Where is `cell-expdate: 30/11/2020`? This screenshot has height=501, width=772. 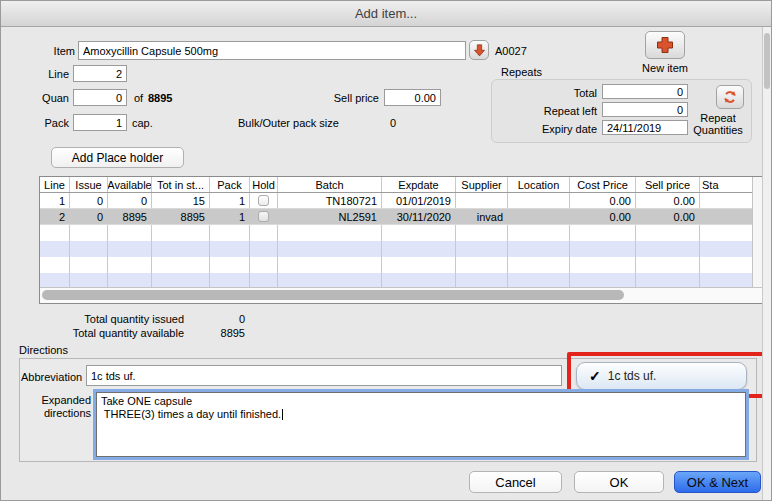
cell-expdate: 30/11/2020 is located at coordinates (419, 216).